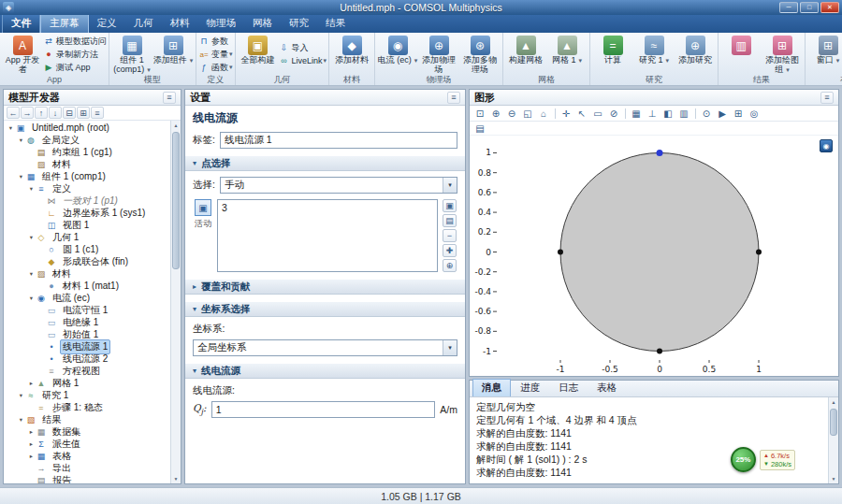 This screenshot has width=842, height=504. Describe the element at coordinates (398, 54) in the screenshot. I see `ribbon-item: ◉电流 (ec) ▾` at that location.